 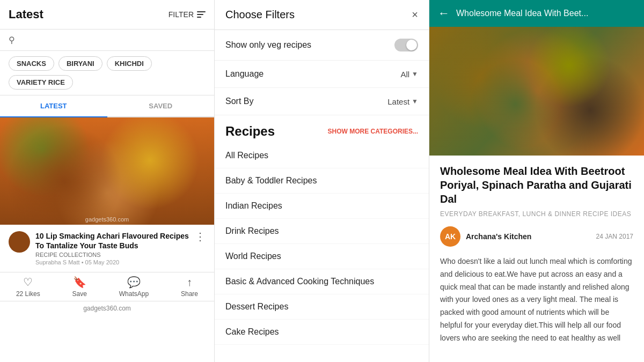 What do you see at coordinates (406, 45) in the screenshot?
I see `veg-toggle` at bounding box center [406, 45].